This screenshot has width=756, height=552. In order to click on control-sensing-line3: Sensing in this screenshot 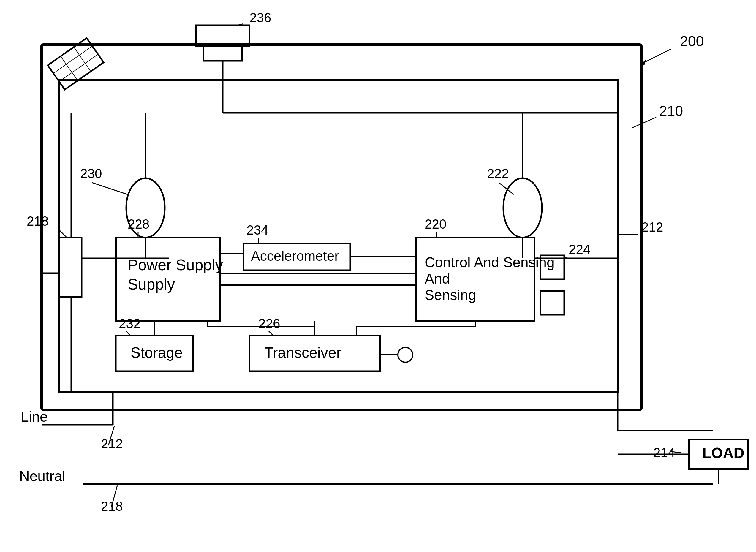, I will do `click(450, 295)`.